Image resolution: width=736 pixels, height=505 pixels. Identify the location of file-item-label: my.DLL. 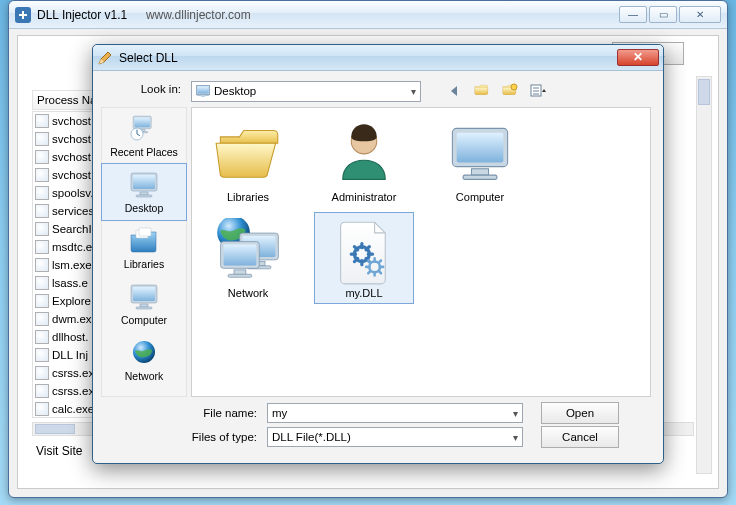
(364, 293).